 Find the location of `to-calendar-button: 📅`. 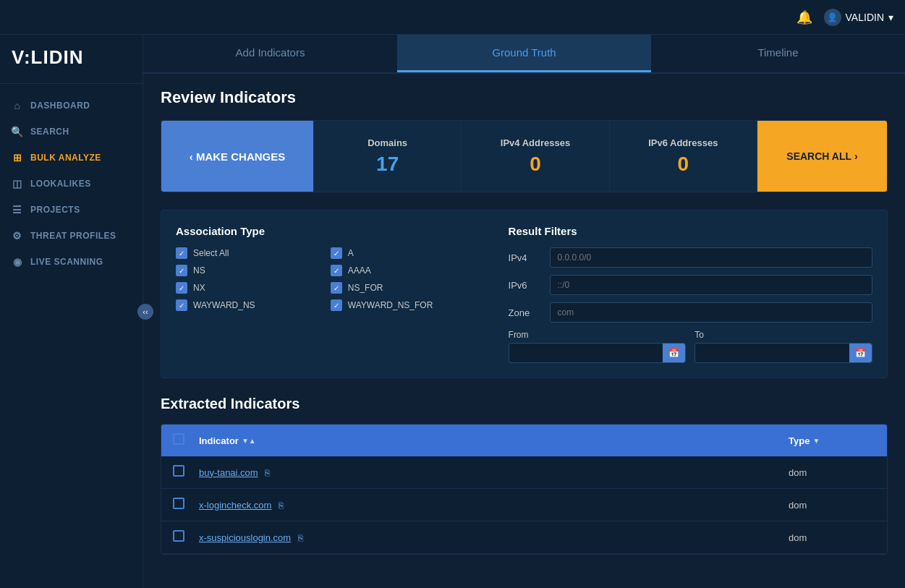

to-calendar-button: 📅 is located at coordinates (861, 353).